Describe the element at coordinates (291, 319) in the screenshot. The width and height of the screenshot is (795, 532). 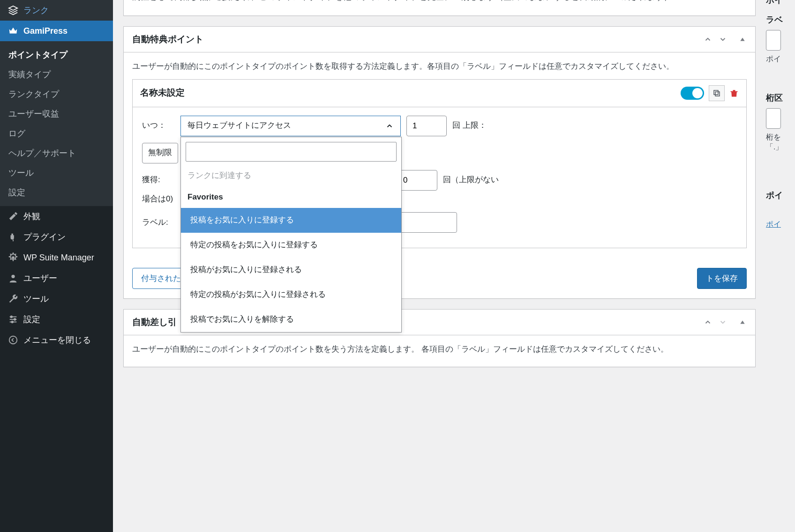
I see `dropdown-item: 投稿でお気に入りを解除する` at that location.